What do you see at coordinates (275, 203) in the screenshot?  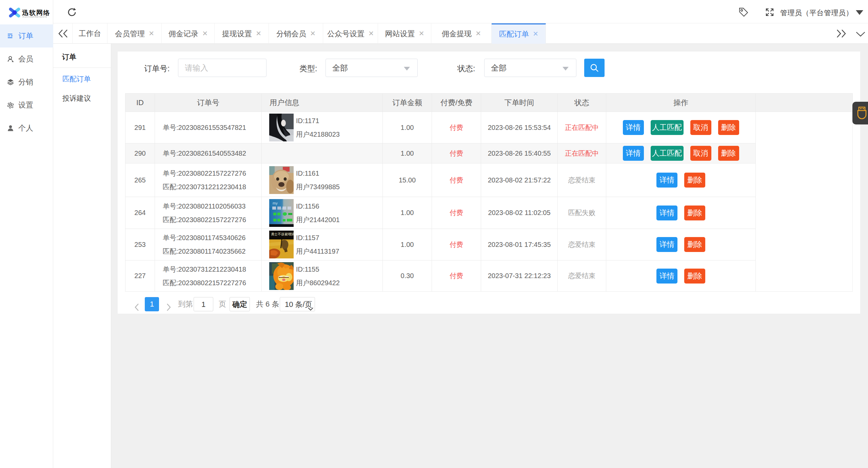 I see `svg-text: my` at bounding box center [275, 203].